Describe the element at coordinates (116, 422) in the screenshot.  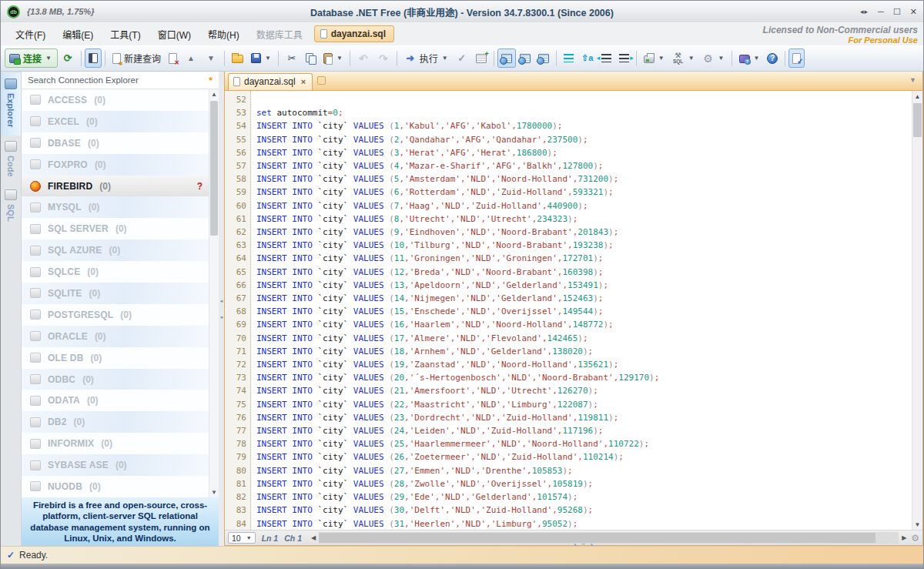
I see `connection-item-db2: DB2(0)` at that location.